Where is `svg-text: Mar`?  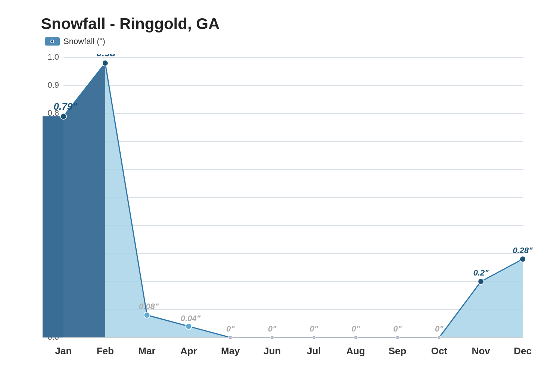
svg-text: Mar is located at coordinates (147, 351).